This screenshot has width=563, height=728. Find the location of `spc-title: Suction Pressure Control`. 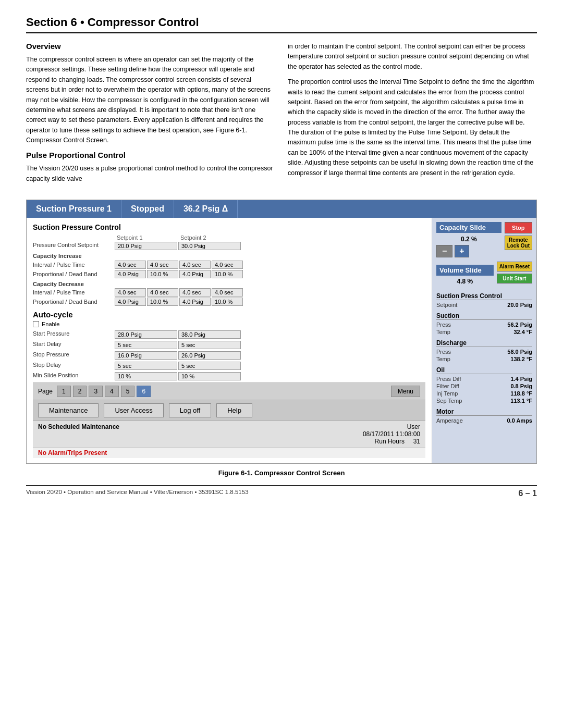

spc-title: Suction Pressure Control is located at coordinates (229, 227).